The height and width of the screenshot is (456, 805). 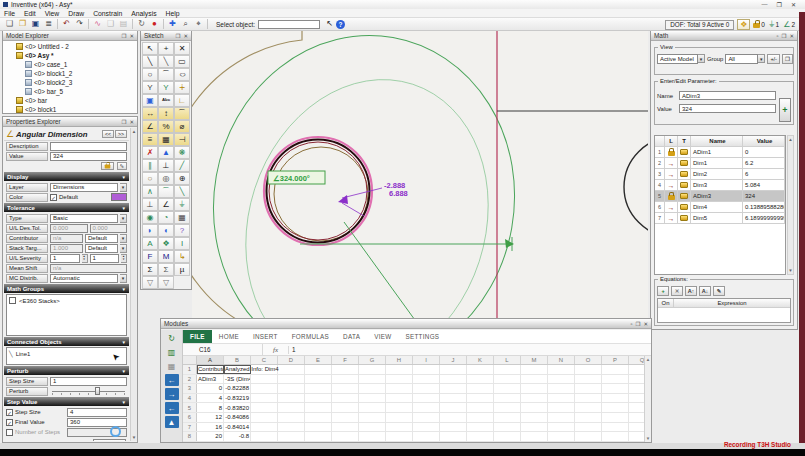 What do you see at coordinates (238, 418) in the screenshot?
I see `cell-B6: -0.84086` at bounding box center [238, 418].